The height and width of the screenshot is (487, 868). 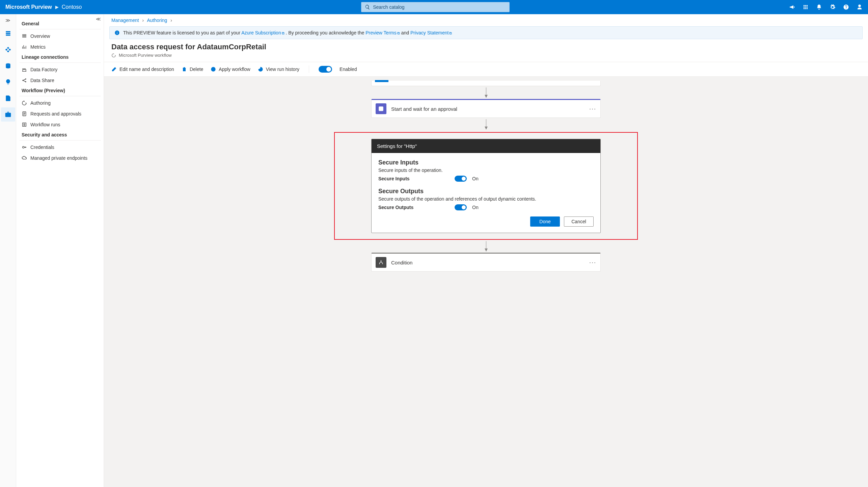 What do you see at coordinates (60, 125) in the screenshot?
I see `sidebar-item-workflow-runs: Workflow runs` at bounding box center [60, 125].